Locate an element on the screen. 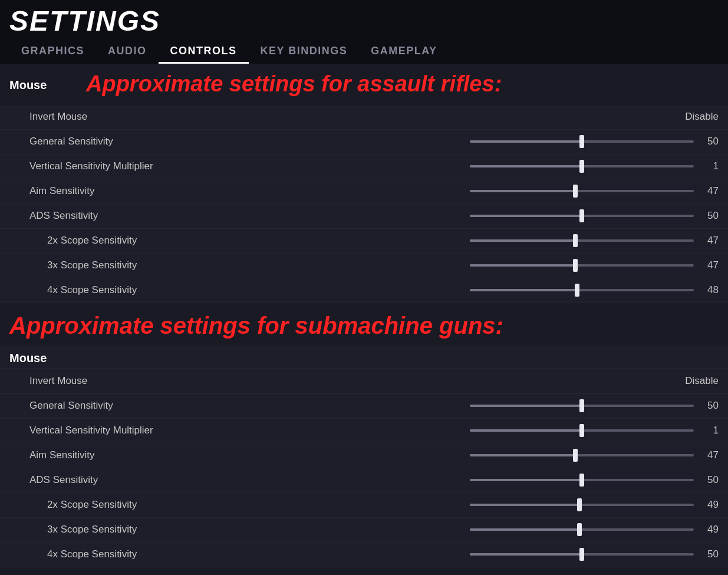 This screenshot has width=728, height=575. tab-gameplay: GAMEPLAY is located at coordinates (404, 52).